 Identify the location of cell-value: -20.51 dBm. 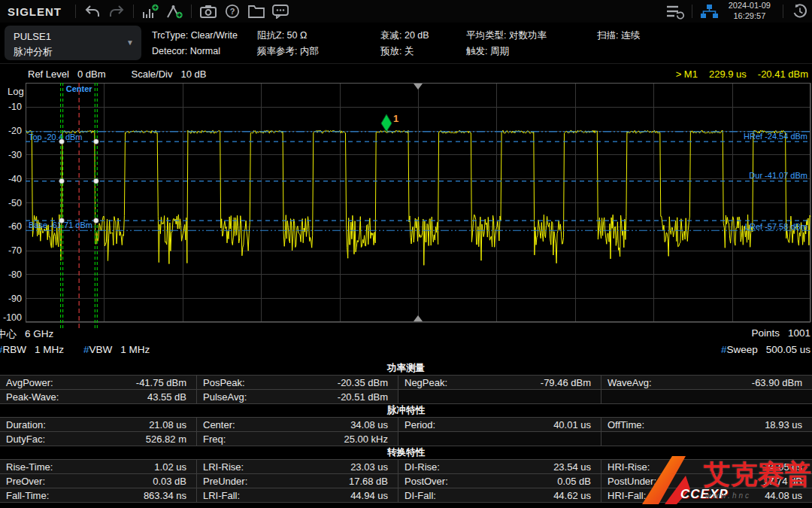
(362, 397).